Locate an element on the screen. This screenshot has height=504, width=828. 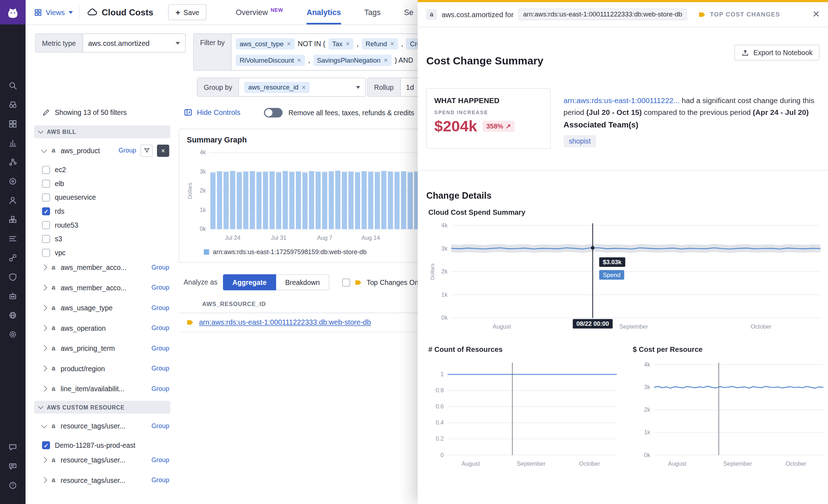
group-by-chip: aws_resource_id × is located at coordinates (277, 87).